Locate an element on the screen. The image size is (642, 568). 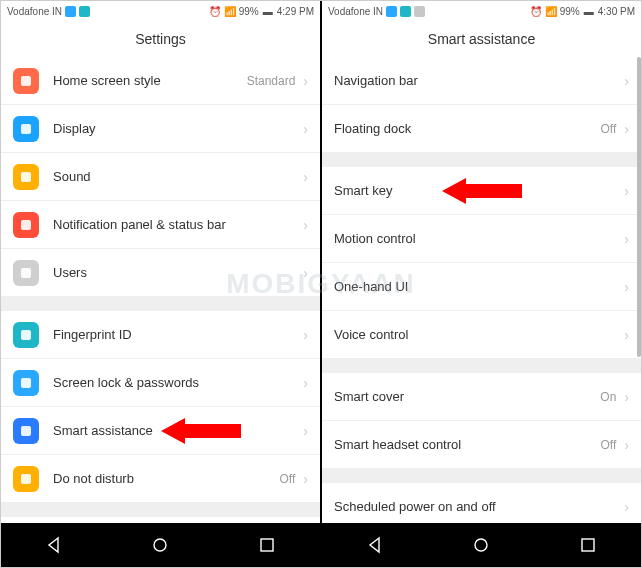
page-title: Settings is located at coordinates (160, 39).